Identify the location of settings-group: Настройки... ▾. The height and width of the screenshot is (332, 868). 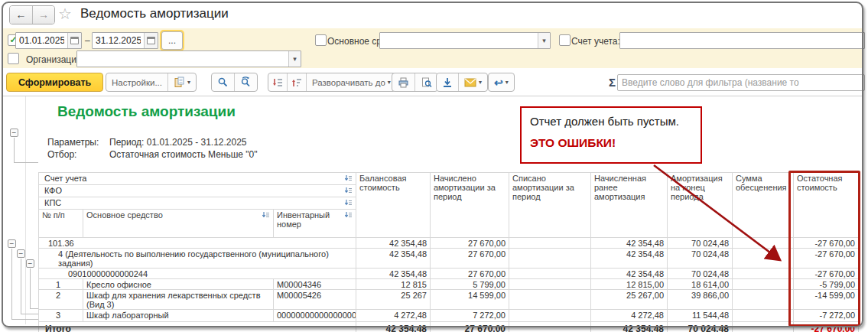
(151, 83).